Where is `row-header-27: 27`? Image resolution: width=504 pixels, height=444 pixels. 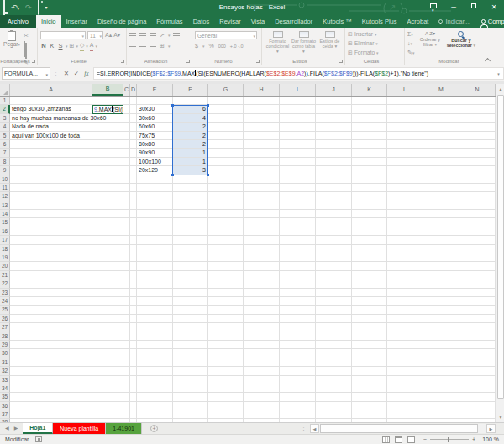 row-header-27: 27 is located at coordinates (5, 327).